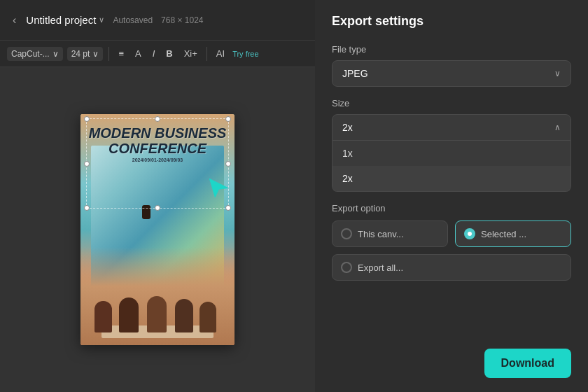 This screenshot has width=588, height=392. Describe the element at coordinates (557, 74) in the screenshot. I see `file-type-chevron-icon: ∨` at that location.